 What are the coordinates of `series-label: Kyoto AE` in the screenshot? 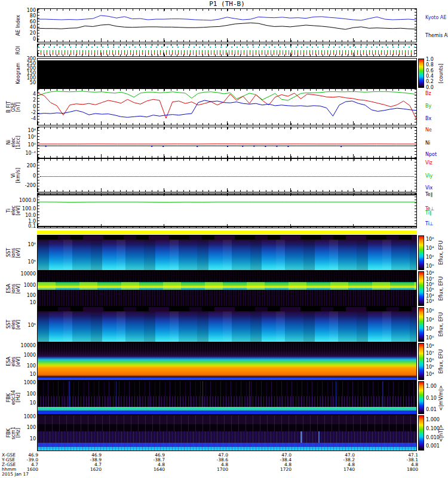 It's located at (436, 17).